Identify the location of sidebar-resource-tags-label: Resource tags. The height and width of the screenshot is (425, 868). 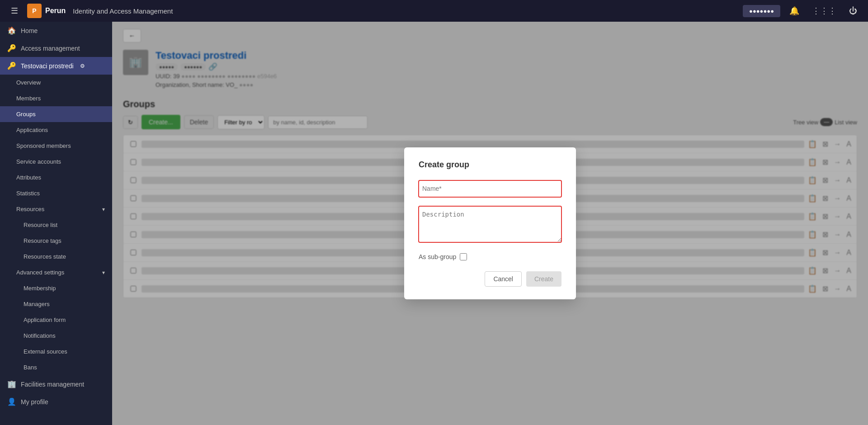
(42, 241).